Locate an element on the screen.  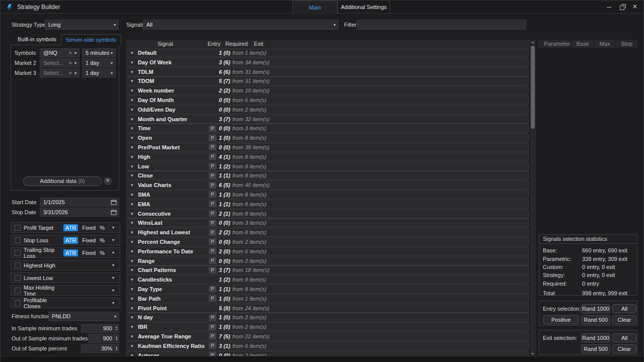
tab-main: Main is located at coordinates (315, 7).